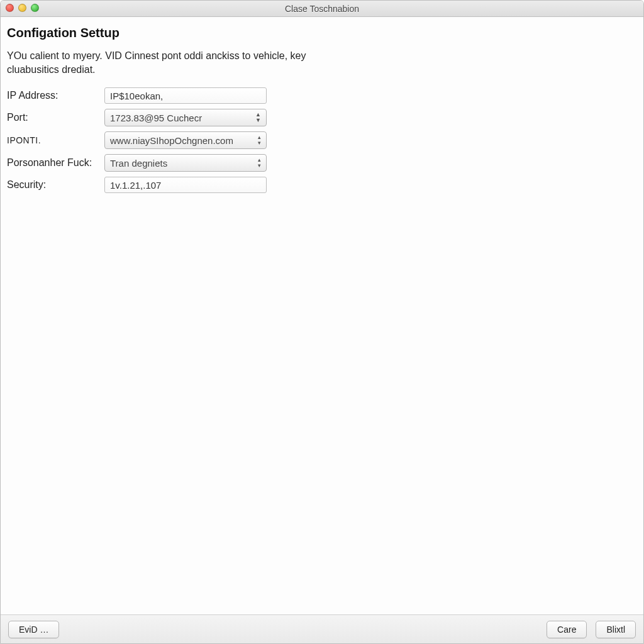 This screenshot has width=644, height=644. What do you see at coordinates (55, 185) in the screenshot?
I see `label-security: Security:` at bounding box center [55, 185].